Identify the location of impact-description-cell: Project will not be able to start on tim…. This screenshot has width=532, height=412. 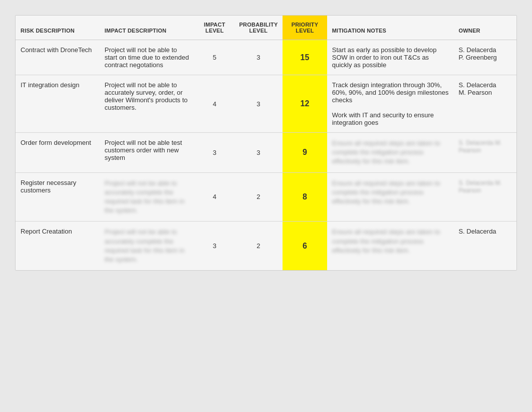
(147, 58).